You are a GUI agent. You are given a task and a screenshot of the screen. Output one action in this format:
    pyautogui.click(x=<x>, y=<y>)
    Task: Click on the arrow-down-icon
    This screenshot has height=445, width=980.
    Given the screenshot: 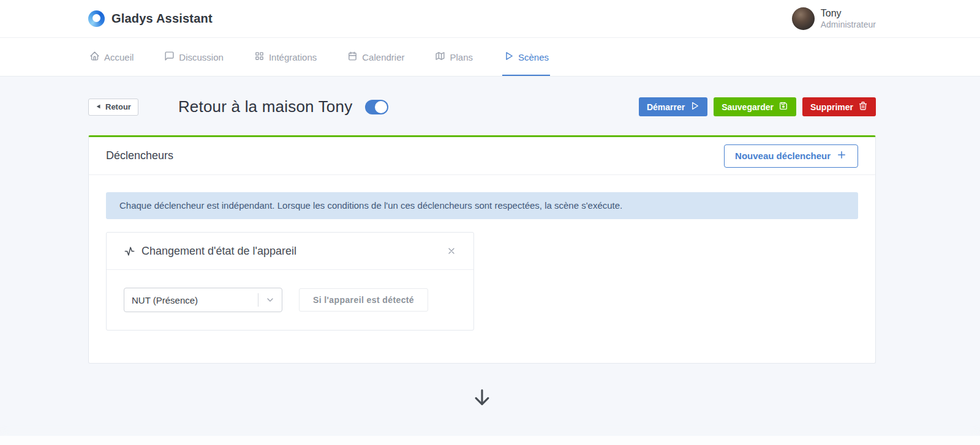 What is the action you would take?
    pyautogui.click(x=482, y=398)
    